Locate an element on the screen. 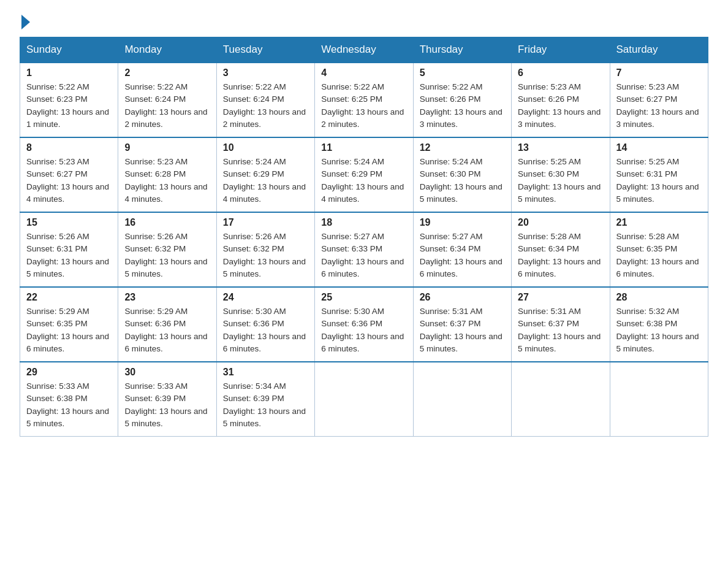  sunset-label: Sunset: 6:38 PM is located at coordinates (647, 324).